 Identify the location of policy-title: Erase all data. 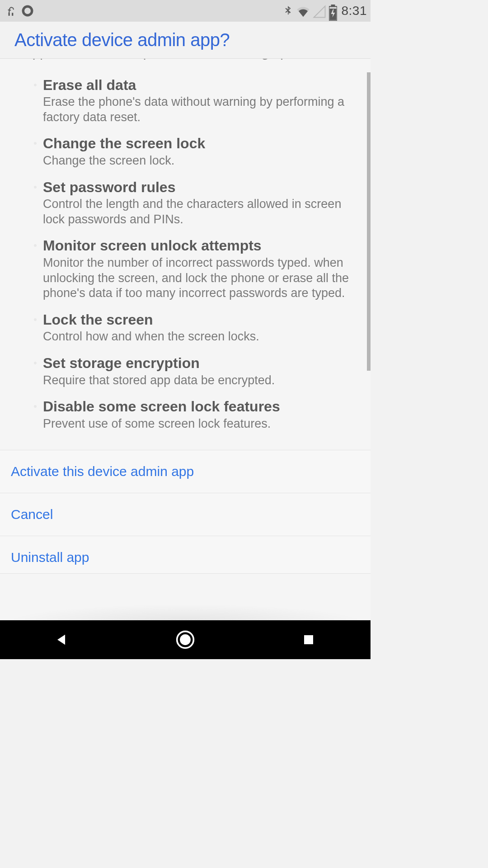
(198, 85).